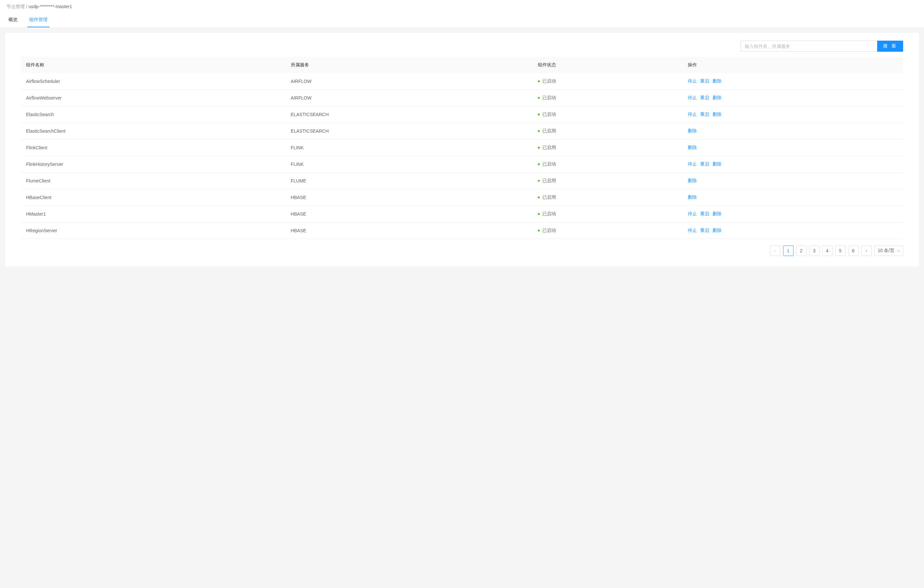  What do you see at coordinates (775, 251) in the screenshot?
I see `chevron-left-icon: ‹` at bounding box center [775, 251].